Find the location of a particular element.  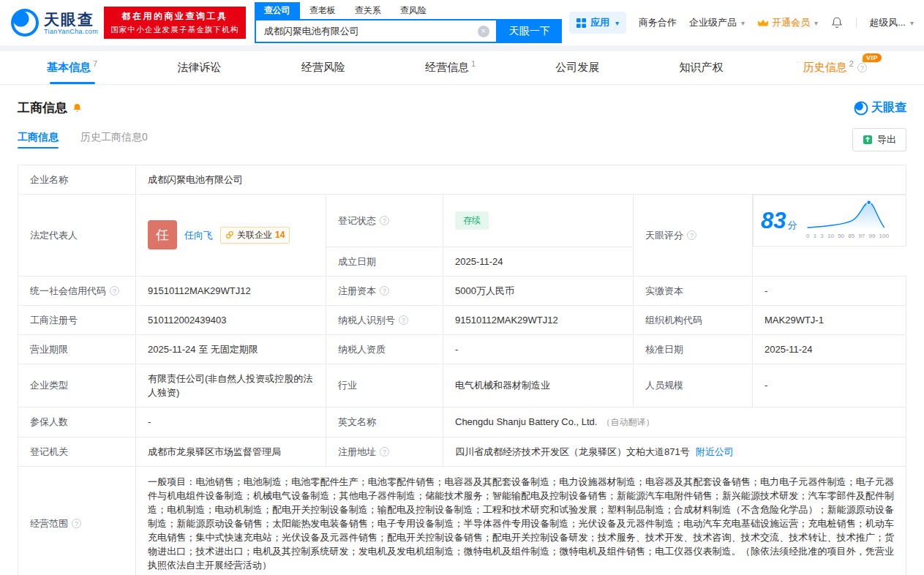

credit-code-value: 91510112MAK29WTJ12 is located at coordinates (231, 290).